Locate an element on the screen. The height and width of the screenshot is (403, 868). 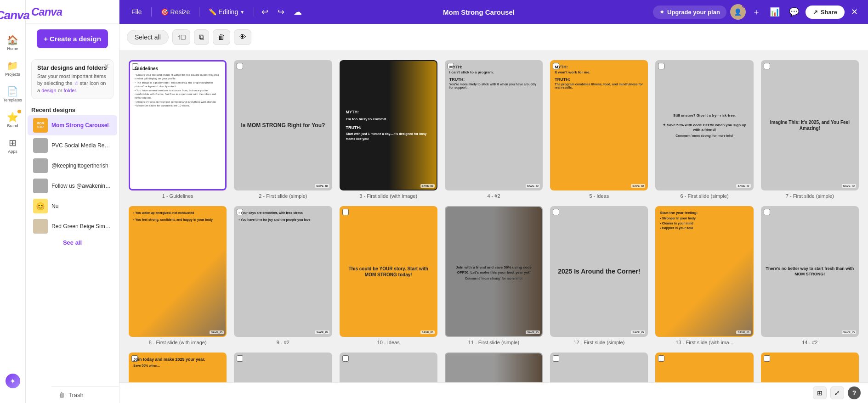
grid-view-button: ⊞ is located at coordinates (820, 393).